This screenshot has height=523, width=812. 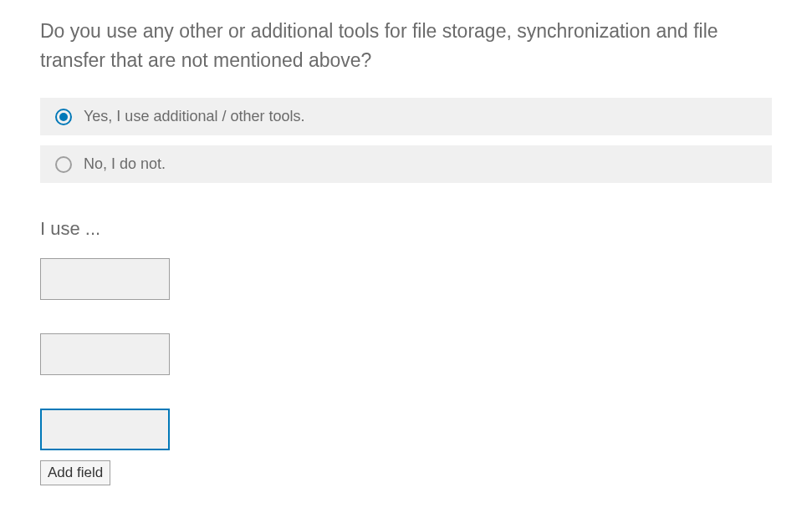 What do you see at coordinates (406, 45) in the screenshot?
I see `question-text: Do you use any other or additional tools…` at bounding box center [406, 45].